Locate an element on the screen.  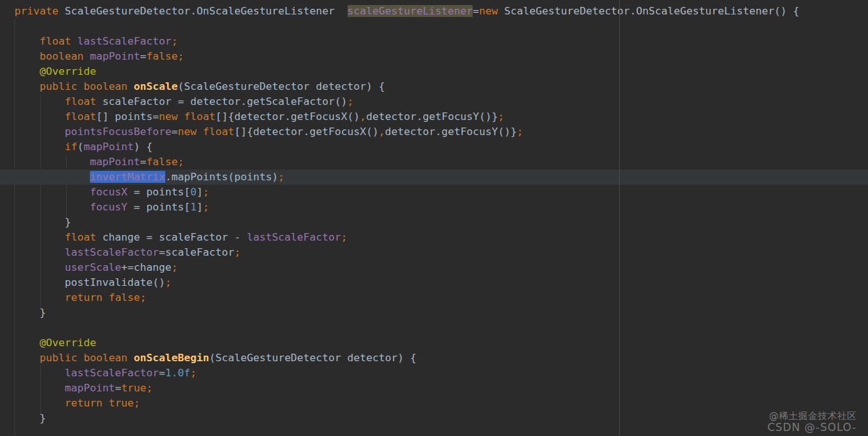
code-line: focusY = points[1]; is located at coordinates (434, 207).